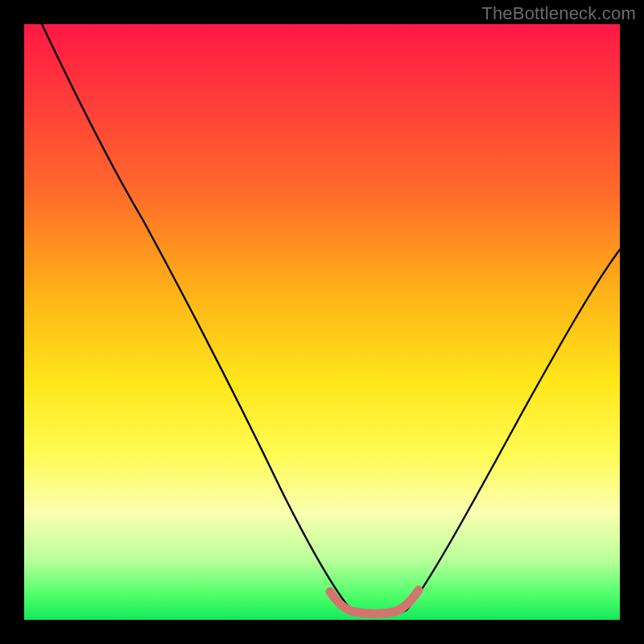 The width and height of the screenshot is (644, 644). Describe the element at coordinates (374, 602) in the screenshot. I see `trough-highlight` at that location.